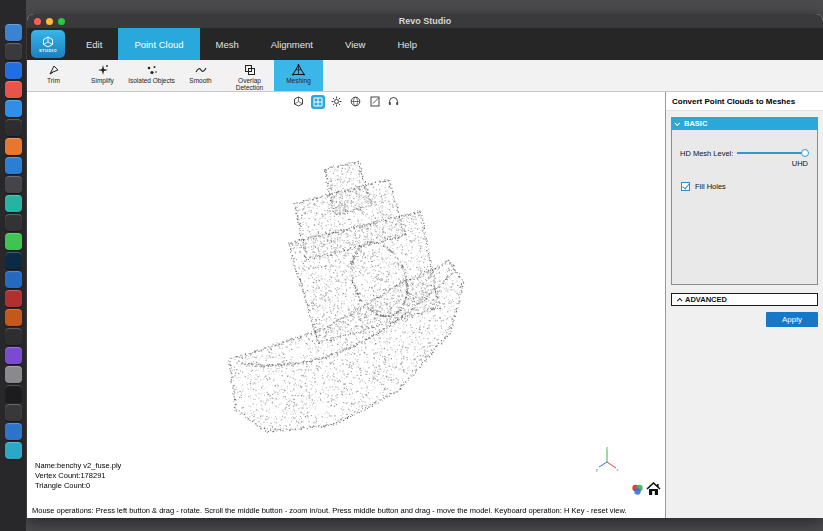 This screenshot has height=531, width=823. What do you see at coordinates (54, 76) in the screenshot?
I see `tool-trim: Trim` at bounding box center [54, 76].